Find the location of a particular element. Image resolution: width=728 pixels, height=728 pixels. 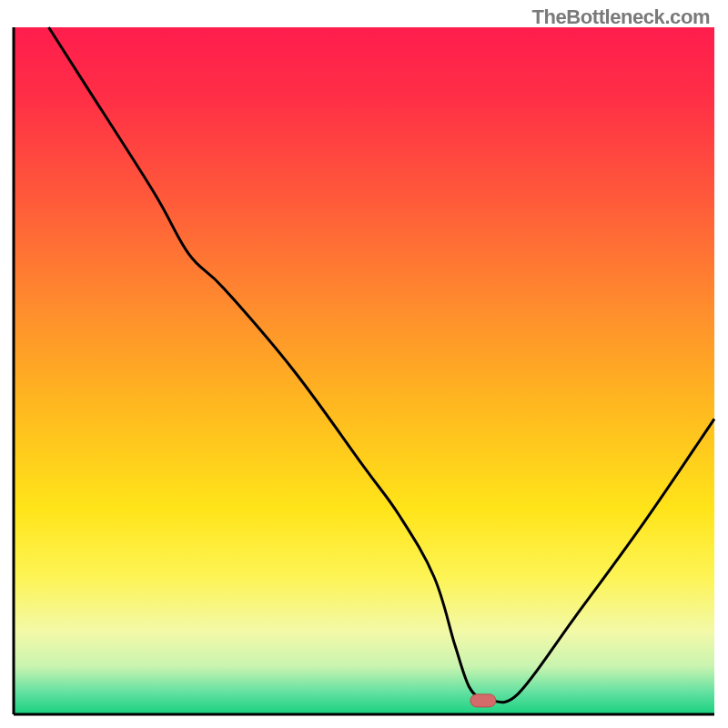

watermark-text: TheBottleneck.com is located at coordinates (621, 17).